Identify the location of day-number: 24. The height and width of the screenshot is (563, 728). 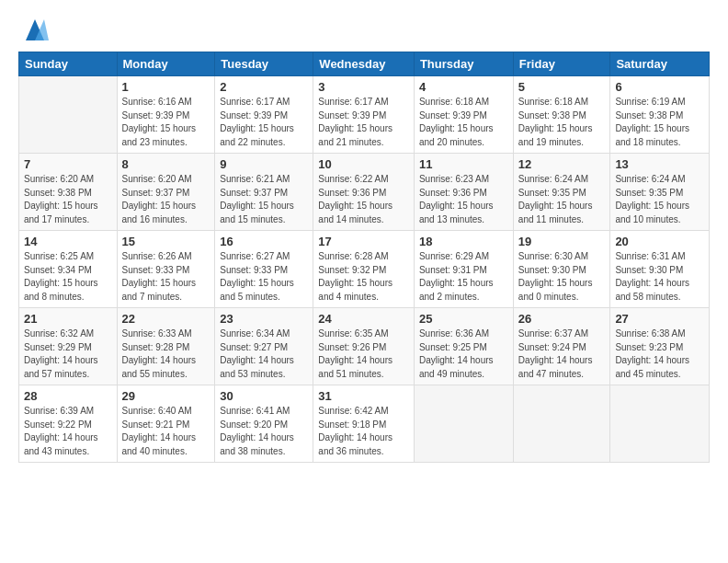
(364, 318).